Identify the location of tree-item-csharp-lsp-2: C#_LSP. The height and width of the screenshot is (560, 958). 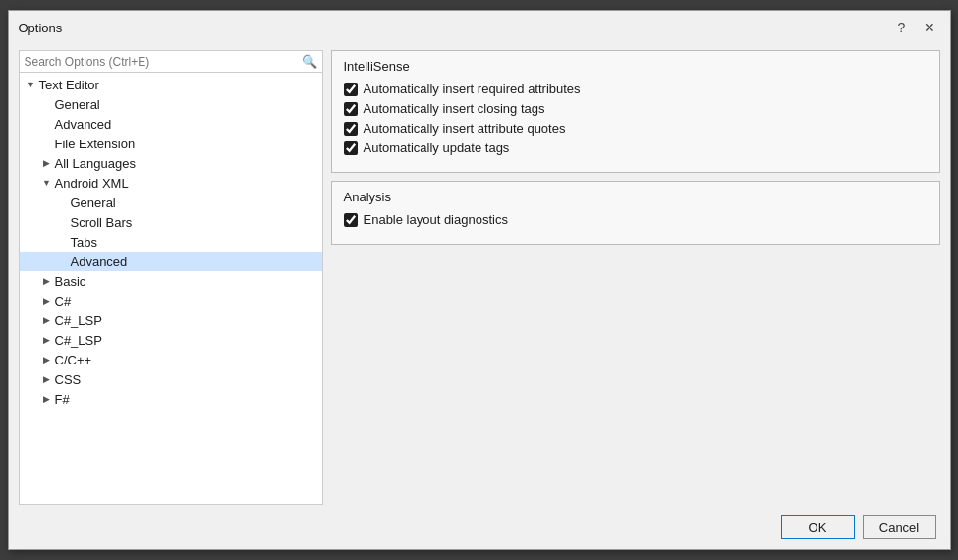
(171, 340).